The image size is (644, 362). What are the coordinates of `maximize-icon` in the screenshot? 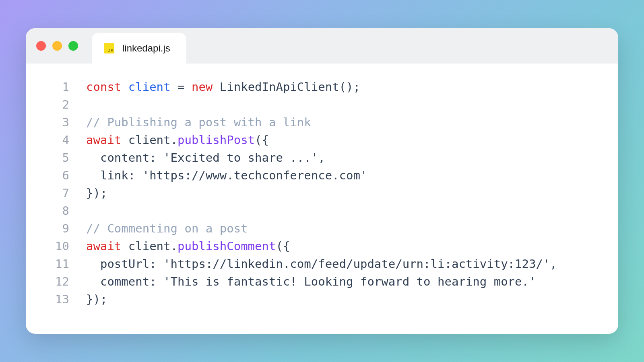 It's located at (73, 46).